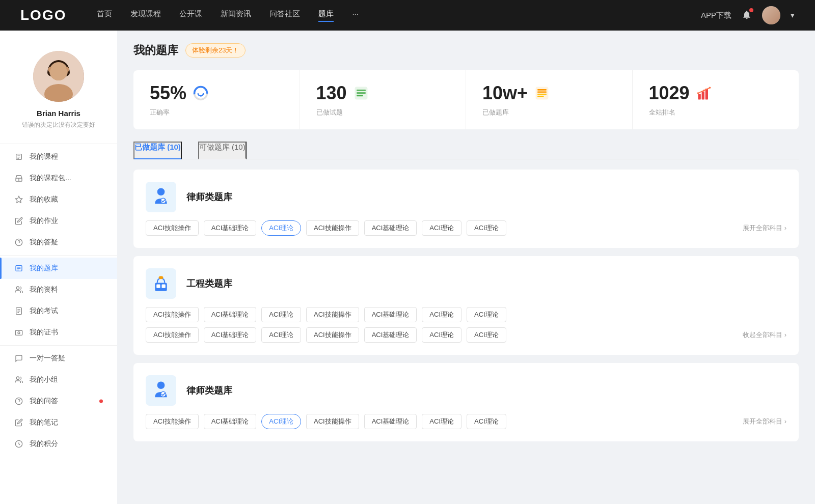 This screenshot has width=815, height=504. I want to click on sidebar-item-points: 我的积分, so click(59, 444).